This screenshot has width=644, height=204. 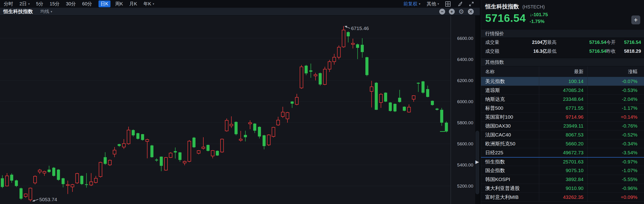 What do you see at coordinates (346, 27) in the screenshot?
I see `high-annotation-arrowhead` at bounding box center [346, 27].